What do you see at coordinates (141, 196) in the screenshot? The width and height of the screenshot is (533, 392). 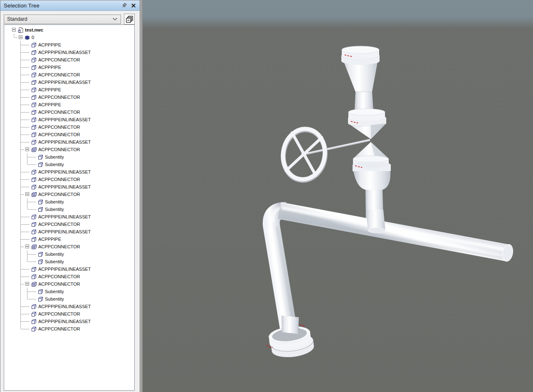 I see `panel-splitter` at bounding box center [141, 196].